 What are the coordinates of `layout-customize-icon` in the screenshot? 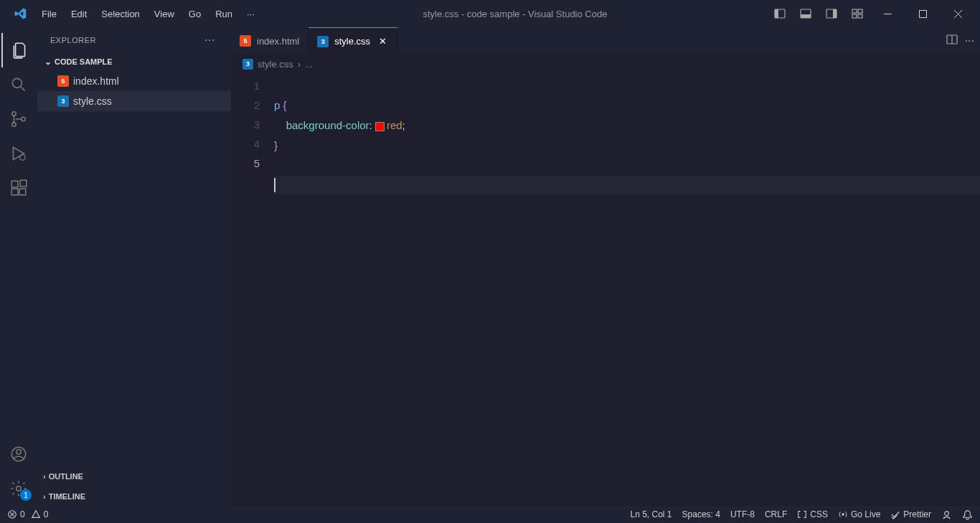 It's located at (857, 14).